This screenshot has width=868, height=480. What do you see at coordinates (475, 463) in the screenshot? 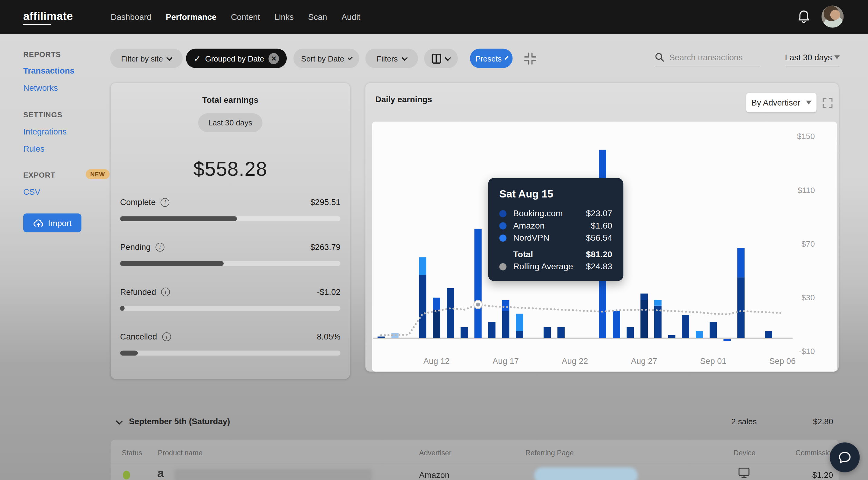
I see `row-divider` at bounding box center [475, 463].